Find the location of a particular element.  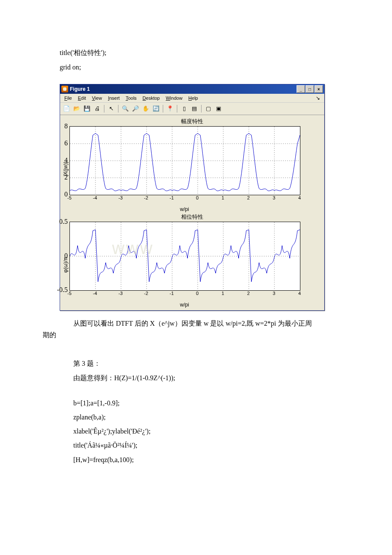

menu-desktop: Desktop is located at coordinates (151, 98).